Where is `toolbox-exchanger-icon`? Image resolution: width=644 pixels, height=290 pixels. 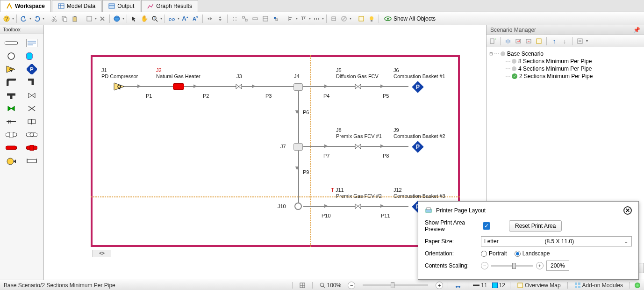
toolbox-exchanger-icon is located at coordinates (11, 122).